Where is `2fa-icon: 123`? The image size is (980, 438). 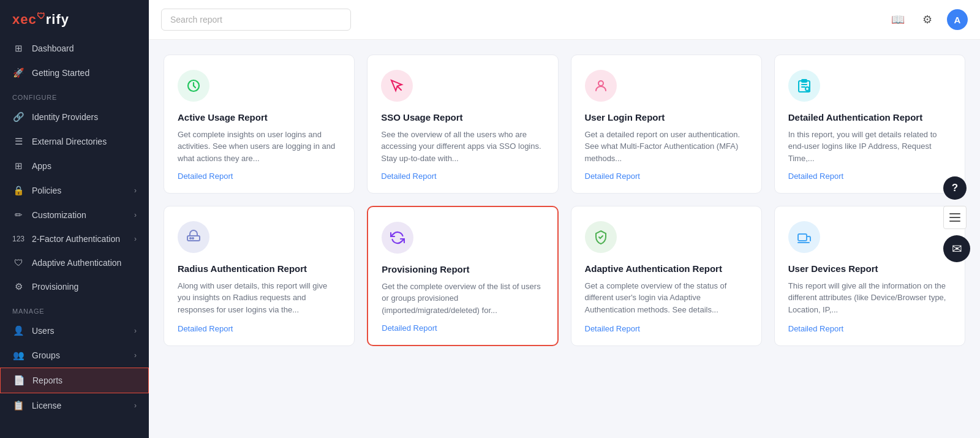 2fa-icon: 123 is located at coordinates (18, 239).